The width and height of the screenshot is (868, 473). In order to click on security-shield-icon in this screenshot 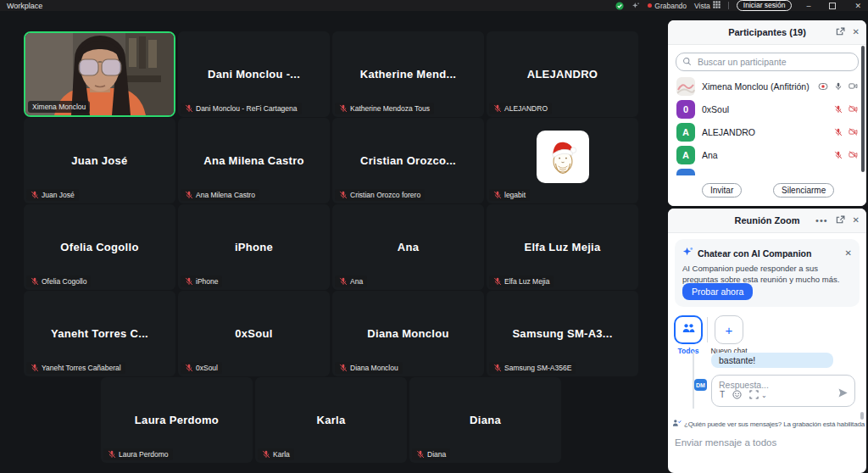, I will do `click(620, 6)`.